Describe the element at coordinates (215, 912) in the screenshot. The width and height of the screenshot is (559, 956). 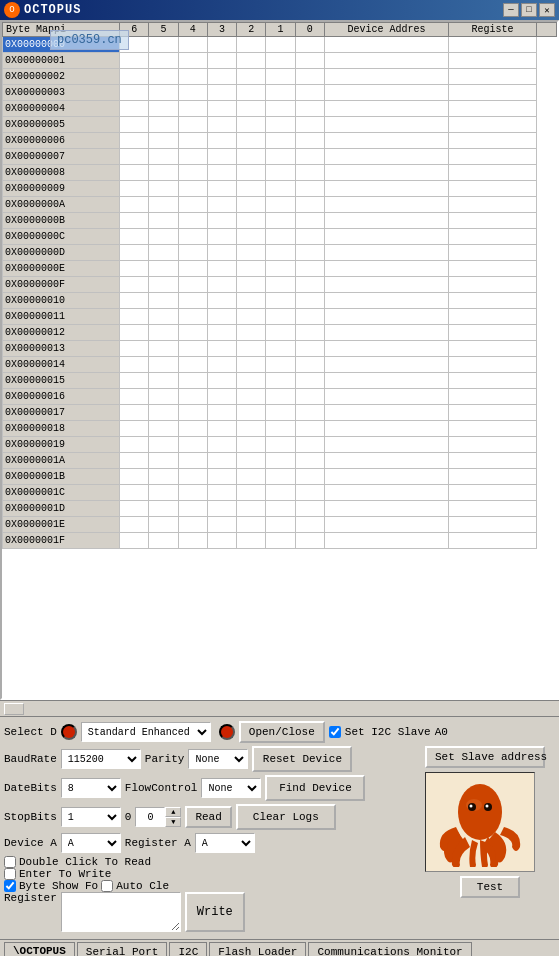
I see `write-button: Write` at that location.